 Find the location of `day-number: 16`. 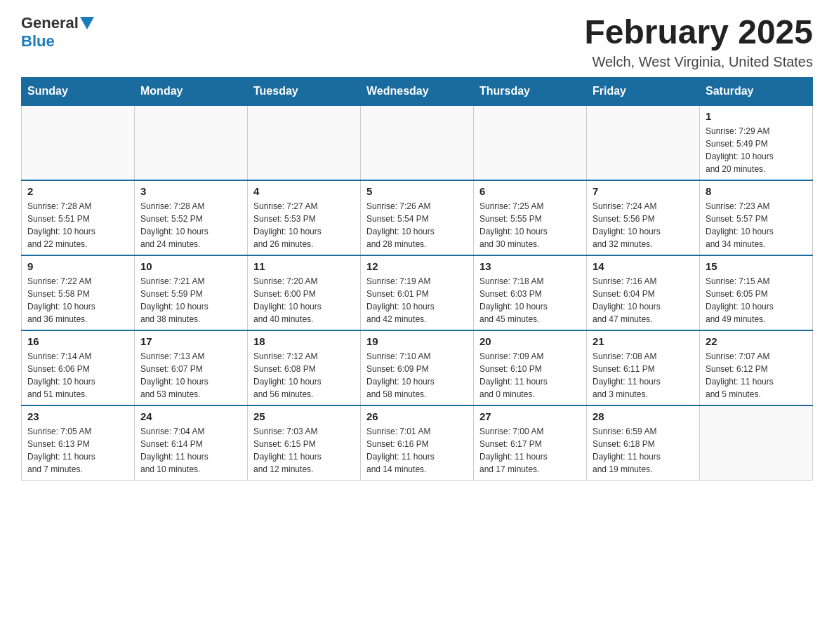

day-number: 16 is located at coordinates (78, 341).